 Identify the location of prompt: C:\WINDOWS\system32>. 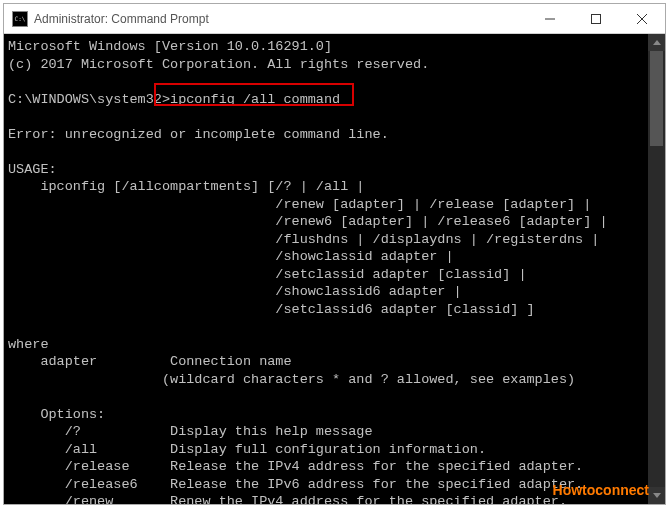
(89, 100).